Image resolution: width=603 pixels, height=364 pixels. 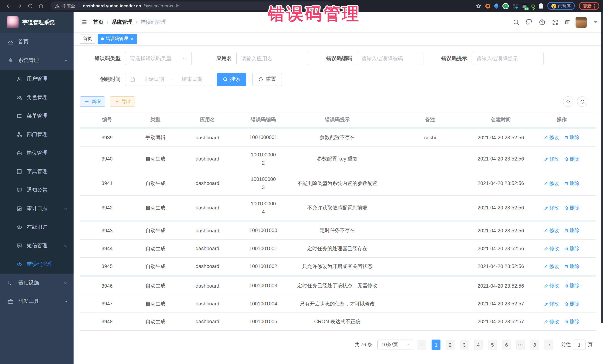 I want to click on export-button: 导出, so click(x=122, y=102).